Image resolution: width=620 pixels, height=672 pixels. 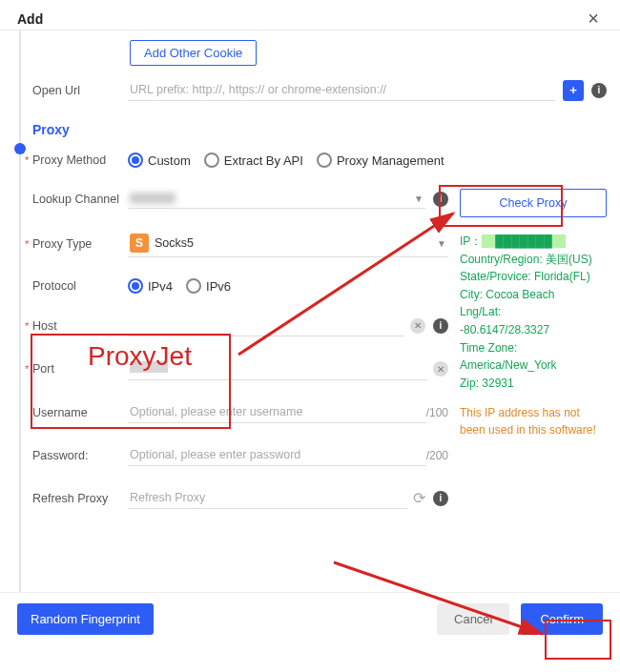 What do you see at coordinates (80, 91) in the screenshot?
I see `open-url-label: Open Url` at bounding box center [80, 91].